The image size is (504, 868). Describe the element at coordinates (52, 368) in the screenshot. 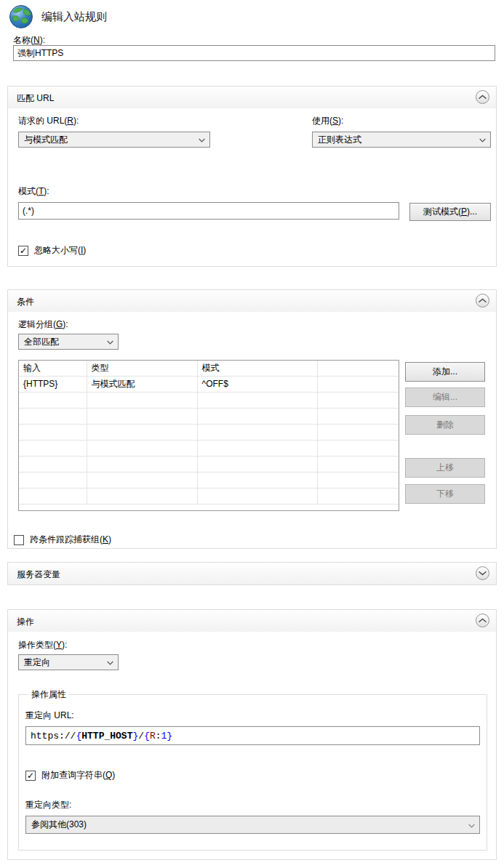

I see `column-header-input: 输入` at that location.